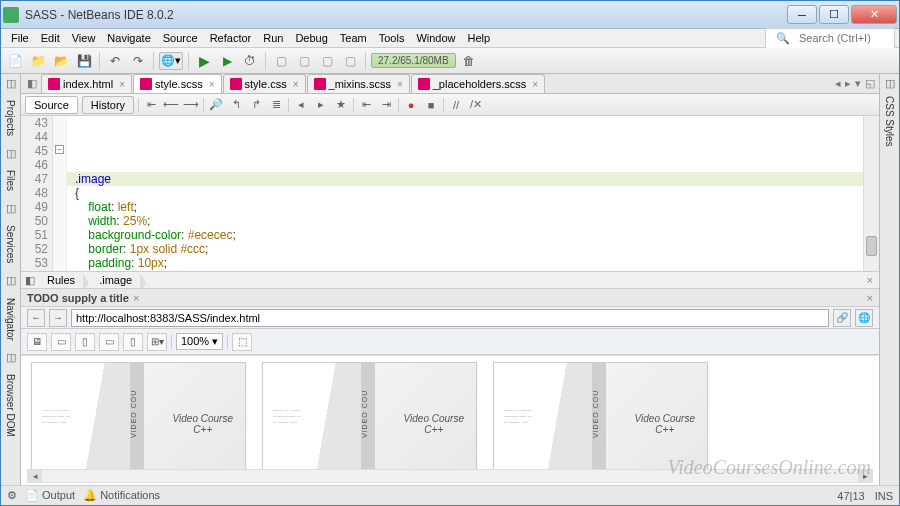  Describe the element at coordinates (231, 38) in the screenshot. I see `menu-refactor: Refactor` at that location.